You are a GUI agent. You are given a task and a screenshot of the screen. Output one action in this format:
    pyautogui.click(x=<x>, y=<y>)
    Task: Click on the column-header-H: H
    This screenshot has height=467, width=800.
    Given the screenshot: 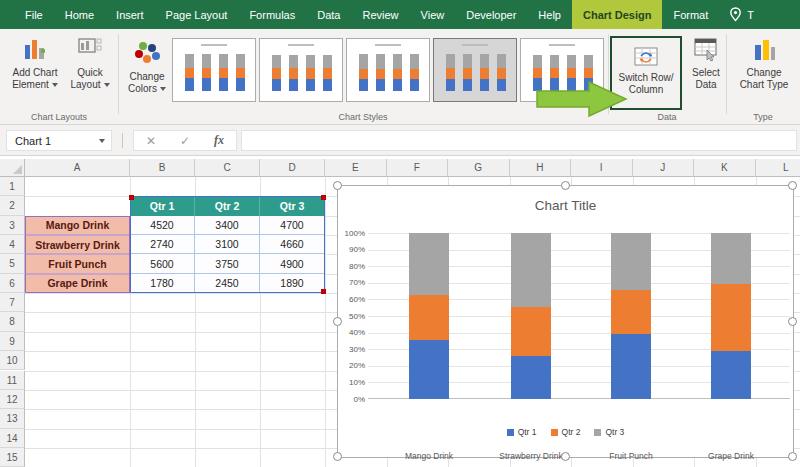 What is the action you would take?
    pyautogui.click(x=541, y=168)
    